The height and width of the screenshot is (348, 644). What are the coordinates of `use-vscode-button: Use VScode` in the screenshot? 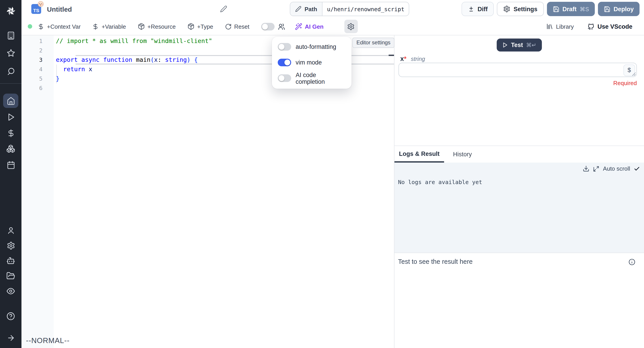 It's located at (610, 27).